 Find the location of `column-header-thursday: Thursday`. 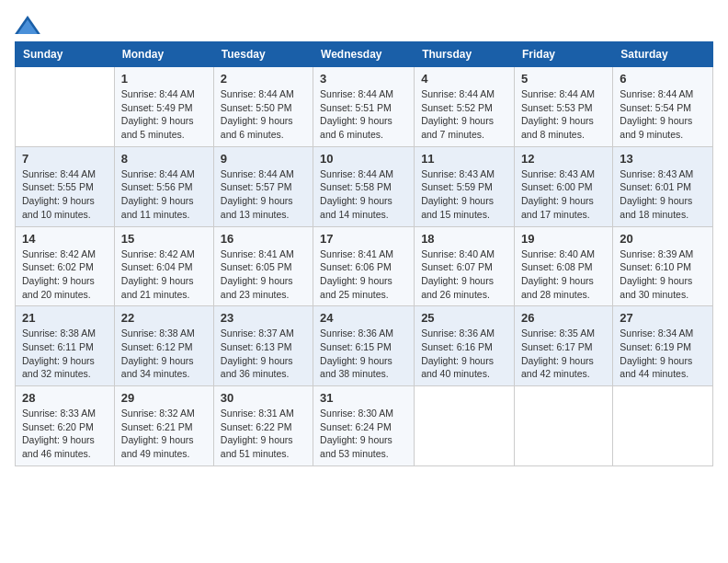

column-header-thursday: Thursday is located at coordinates (465, 55).